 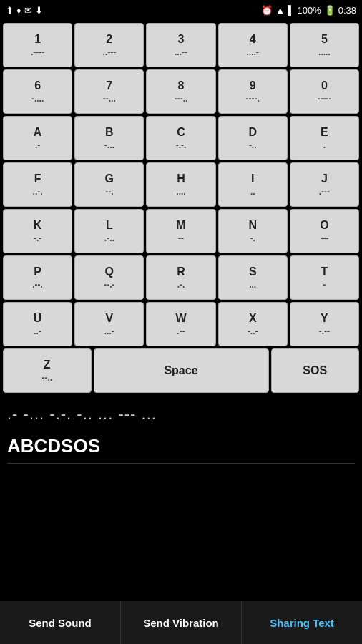 I want to click on key-4: 4....-, so click(x=253, y=45).